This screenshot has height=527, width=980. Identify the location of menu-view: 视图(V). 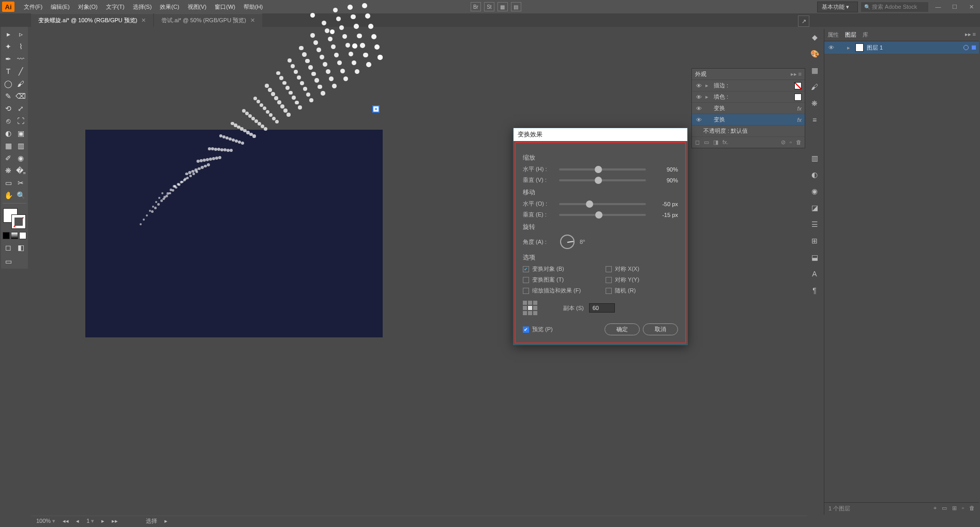
(198, 7).